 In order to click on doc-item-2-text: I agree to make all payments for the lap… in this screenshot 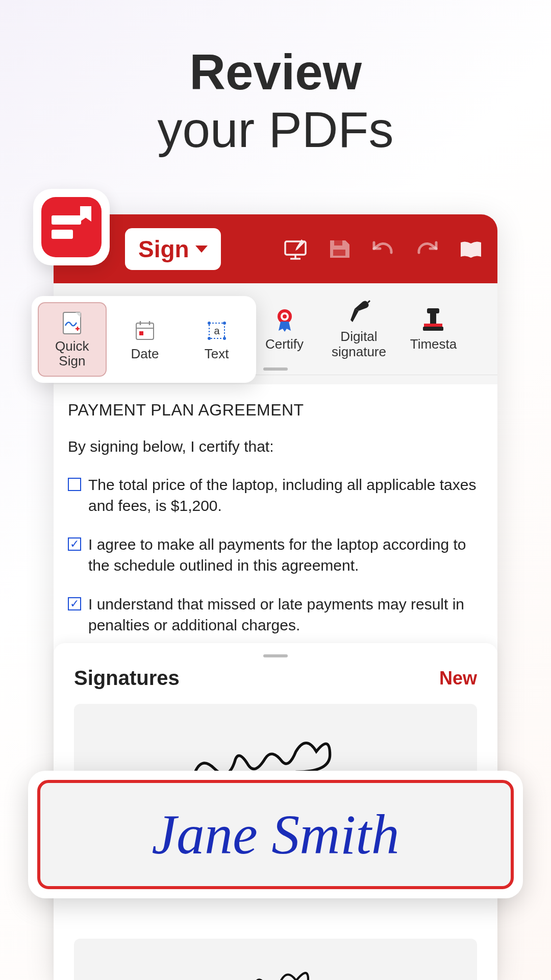, I will do `click(286, 555)`.